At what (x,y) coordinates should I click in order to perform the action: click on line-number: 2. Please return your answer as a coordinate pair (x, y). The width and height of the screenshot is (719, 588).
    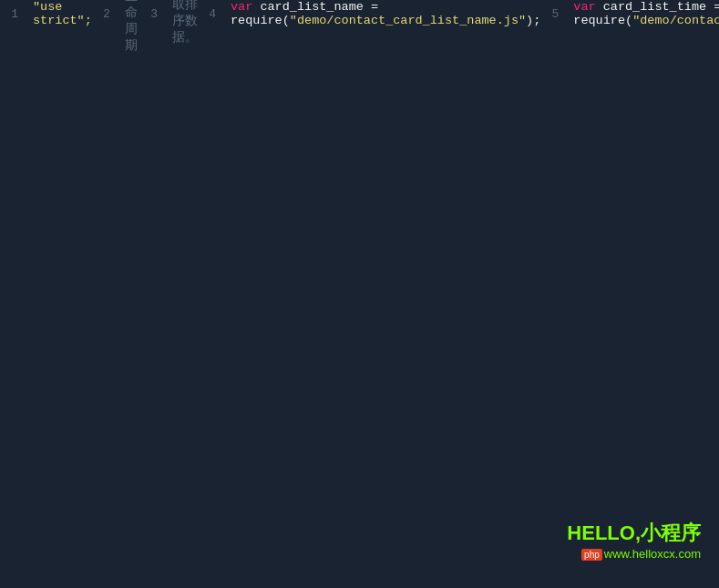
    Looking at the image, I should click on (105, 15).